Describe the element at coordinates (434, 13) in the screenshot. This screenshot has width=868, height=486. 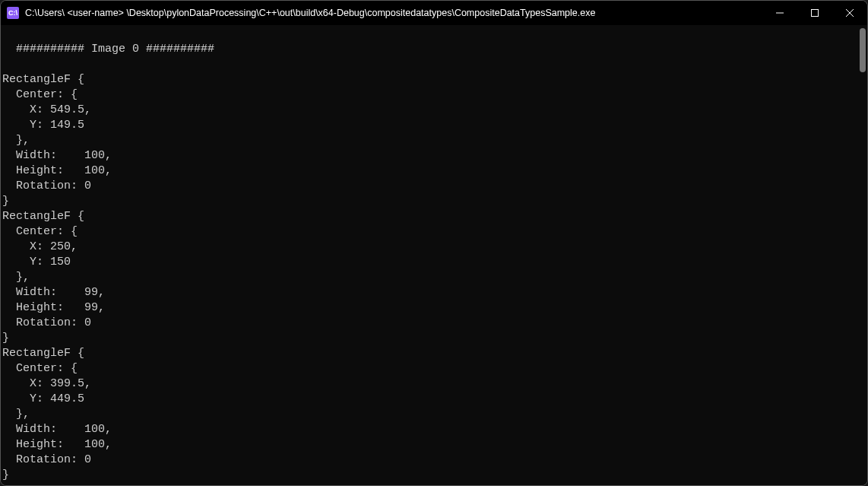
I see `window-titlebar: C:\ C:\Users\ <user-name> \Desktop\pylon…` at that location.